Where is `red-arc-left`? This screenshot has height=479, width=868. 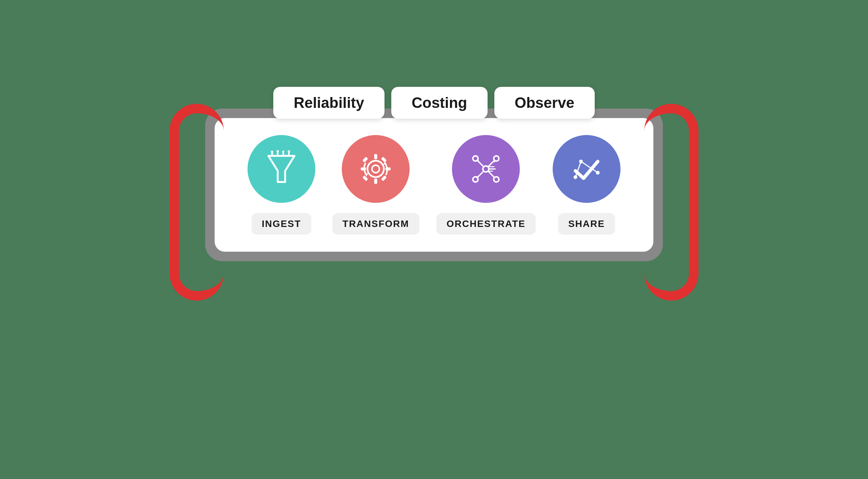
red-arc-left is located at coordinates (197, 202).